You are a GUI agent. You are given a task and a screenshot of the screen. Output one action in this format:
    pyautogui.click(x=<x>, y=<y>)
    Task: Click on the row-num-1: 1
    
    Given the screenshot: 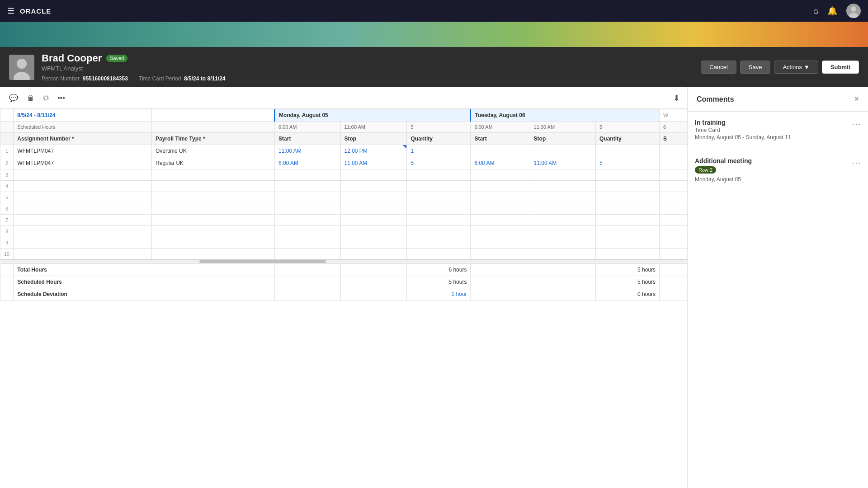 What is the action you would take?
    pyautogui.click(x=7, y=151)
    